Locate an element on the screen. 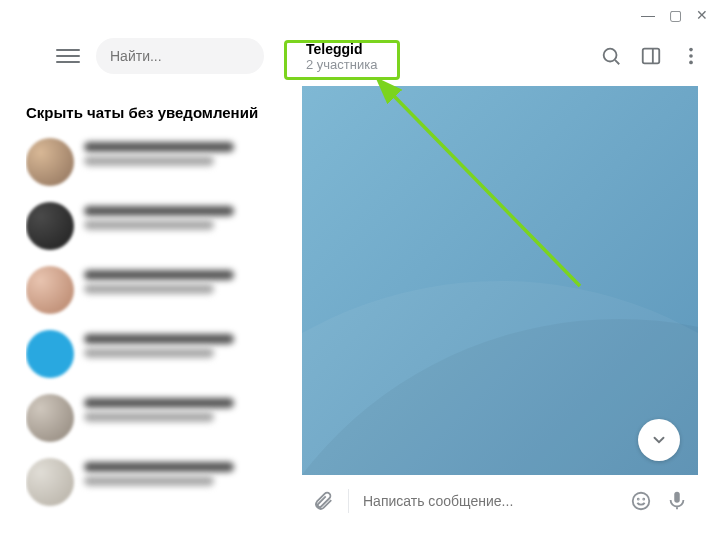 The width and height of the screenshot is (720, 533). top-bar: Teleggid 2 участника is located at coordinates (360, 56).